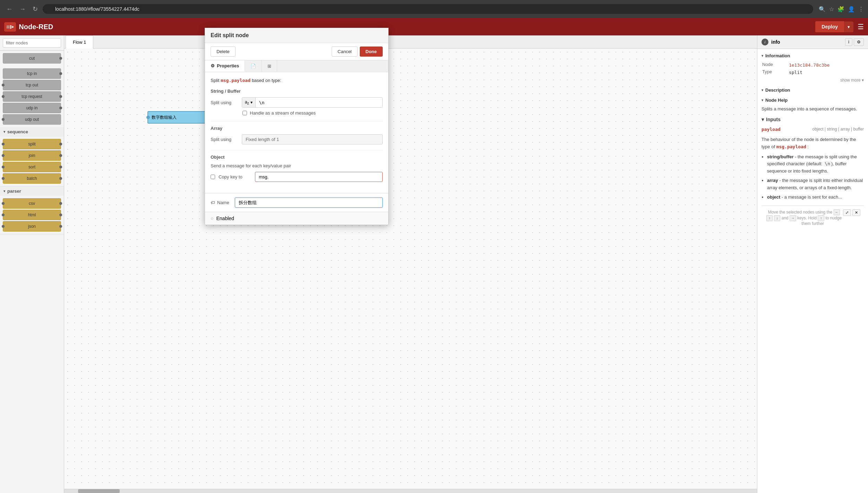  What do you see at coordinates (297, 81) in the screenshot?
I see `split-description: Split msg.payload based on type:` at bounding box center [297, 81].